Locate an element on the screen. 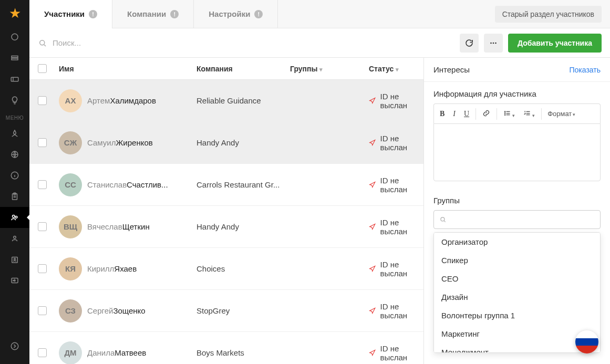 This screenshot has height=364, width=610. col-header-groups: Группы▾ is located at coordinates (329, 69).